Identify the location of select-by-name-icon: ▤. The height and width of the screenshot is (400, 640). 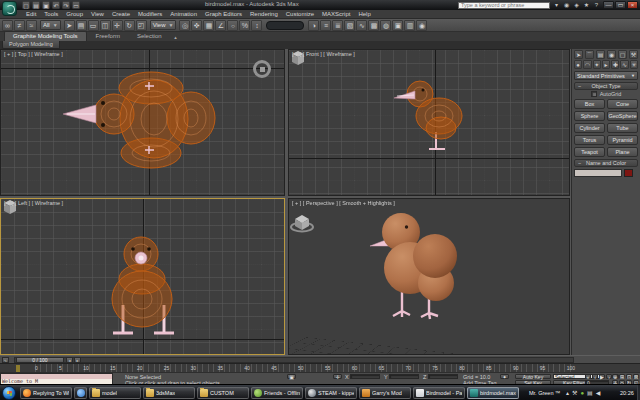
(82, 26).